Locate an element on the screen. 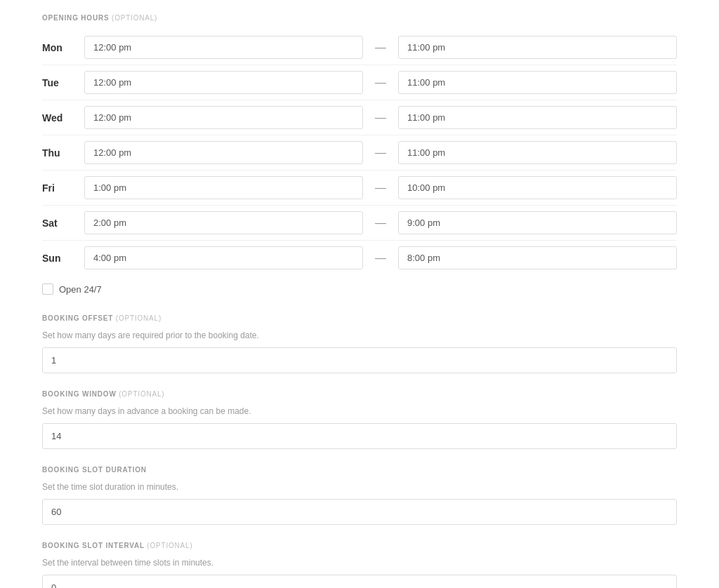 The height and width of the screenshot is (588, 719). dash-fri: — is located at coordinates (381, 188).